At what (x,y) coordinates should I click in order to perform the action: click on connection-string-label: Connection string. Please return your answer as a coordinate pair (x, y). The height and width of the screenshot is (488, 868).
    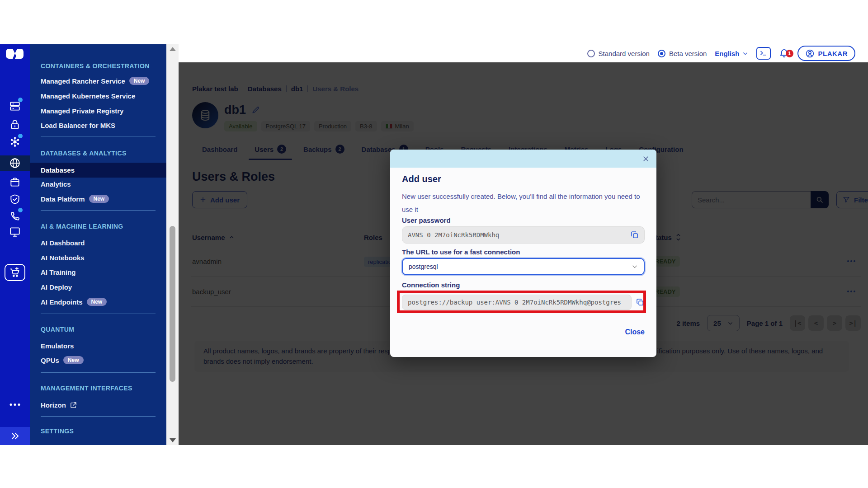
    Looking at the image, I should click on (431, 285).